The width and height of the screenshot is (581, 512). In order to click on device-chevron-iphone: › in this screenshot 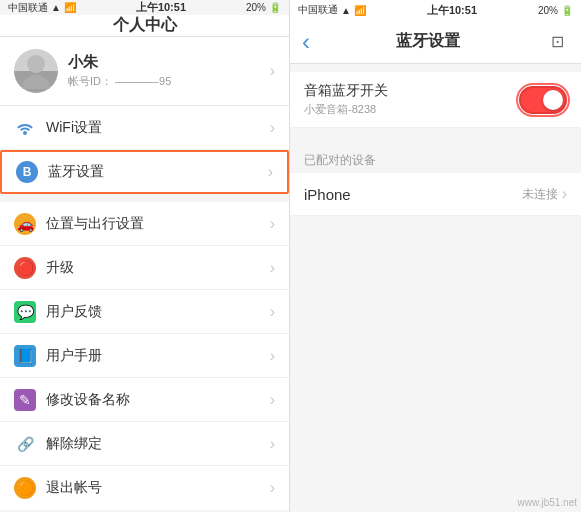, I will do `click(564, 194)`.